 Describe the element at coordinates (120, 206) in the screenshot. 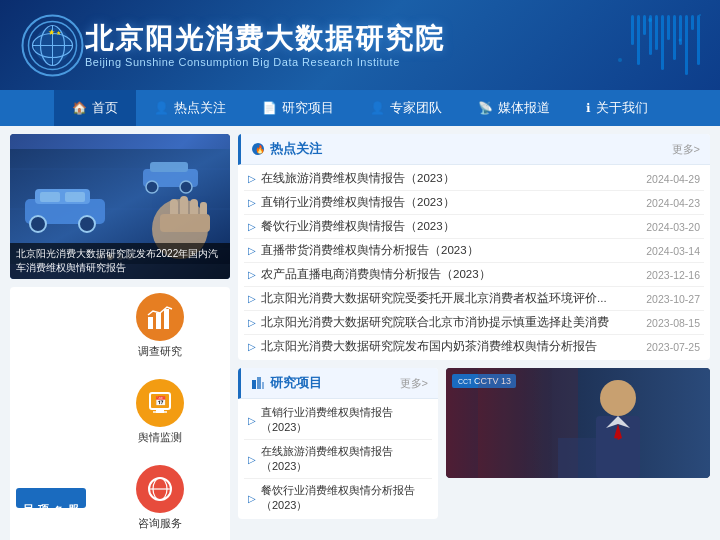

I see `banner-image: 北京阳光消费大数据研究院发布2022年国内汽车消费维权舆情研究报告` at that location.